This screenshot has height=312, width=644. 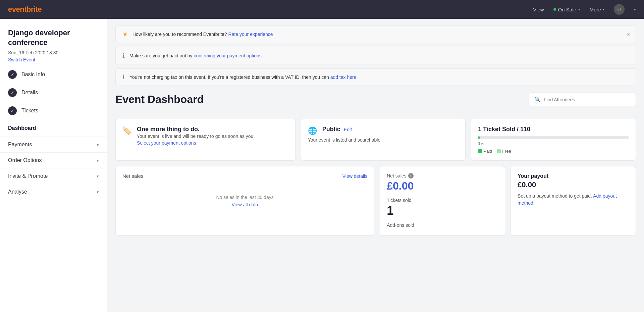 What do you see at coordinates (245, 201) in the screenshot?
I see `net-sales-chart-area: No sales in the last 30 days View all da…` at bounding box center [245, 201].